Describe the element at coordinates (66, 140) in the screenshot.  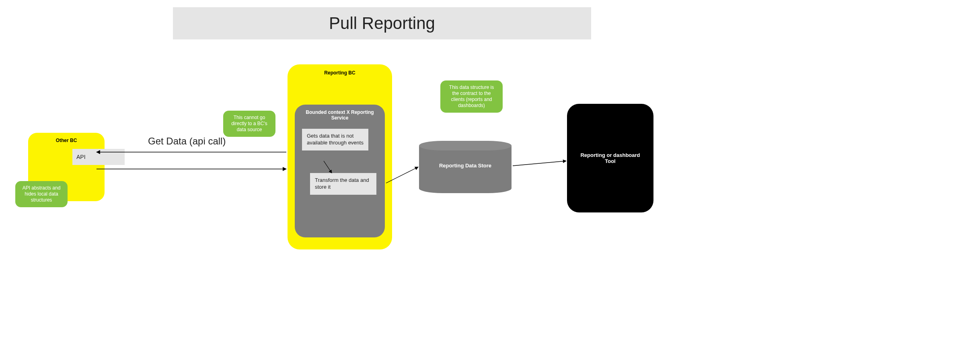
I see `other-bc-label: Other BC` at that location.